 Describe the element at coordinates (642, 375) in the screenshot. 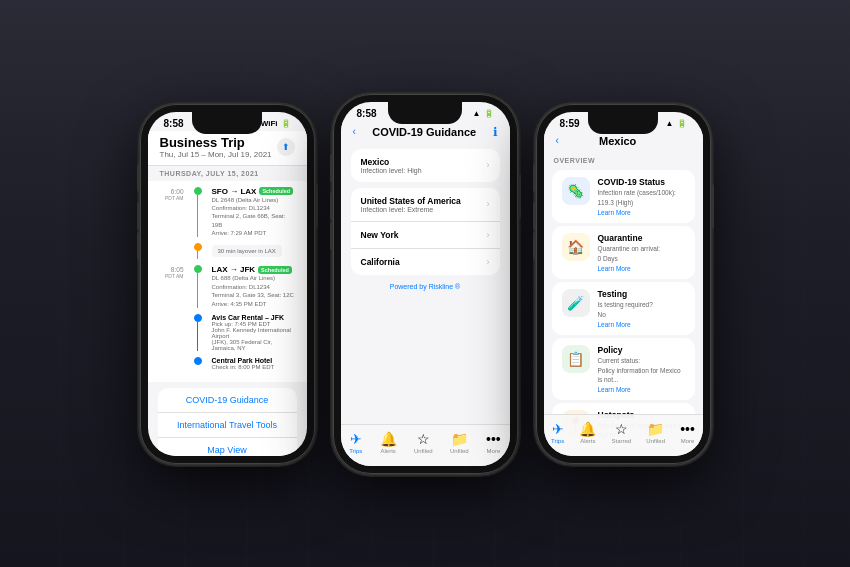

I see `policy-card-sub2: Policy information for Mexico is not...` at that location.